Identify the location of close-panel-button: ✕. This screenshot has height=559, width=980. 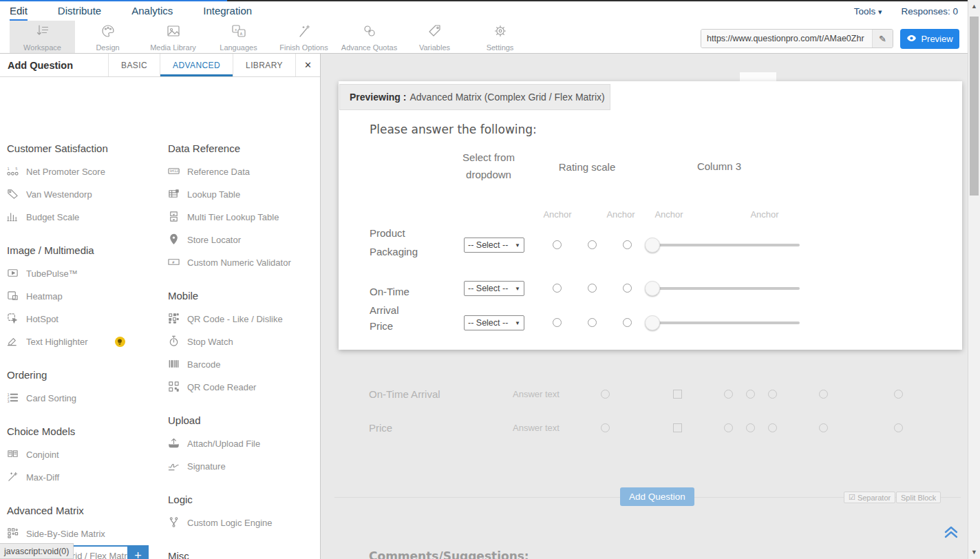
(308, 65).